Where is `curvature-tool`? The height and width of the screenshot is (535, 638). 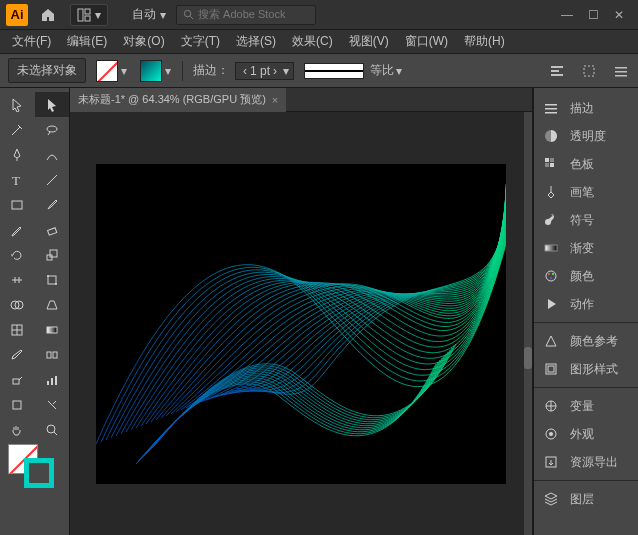
curvature-tool is located at coordinates (52, 154).